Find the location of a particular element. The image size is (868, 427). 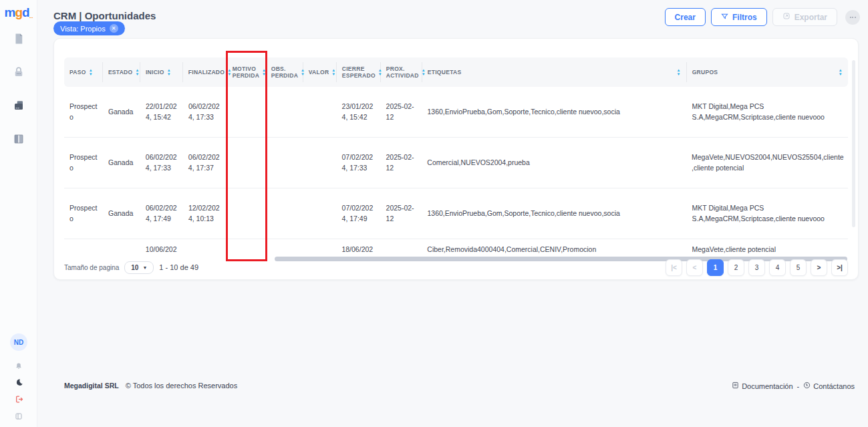

column-header-etiquetas: ETIQUETAS ▲▼ is located at coordinates (555, 72).